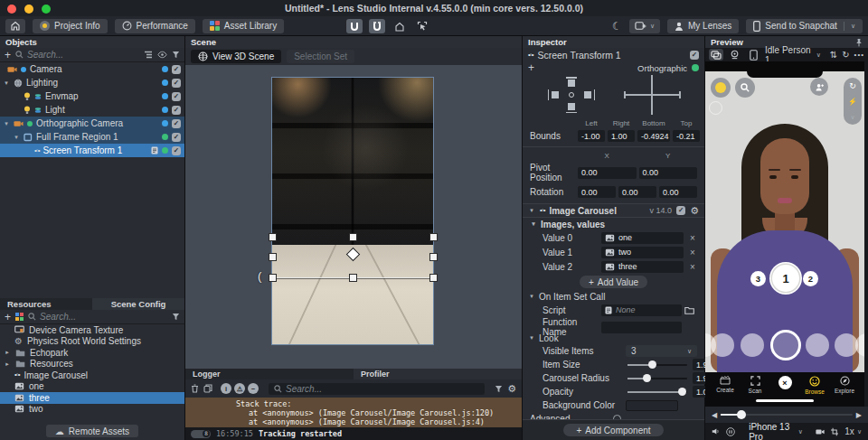 The image size is (868, 440). What do you see at coordinates (758, 278) in the screenshot?
I see `carousel-item-3: 3` at bounding box center [758, 278].